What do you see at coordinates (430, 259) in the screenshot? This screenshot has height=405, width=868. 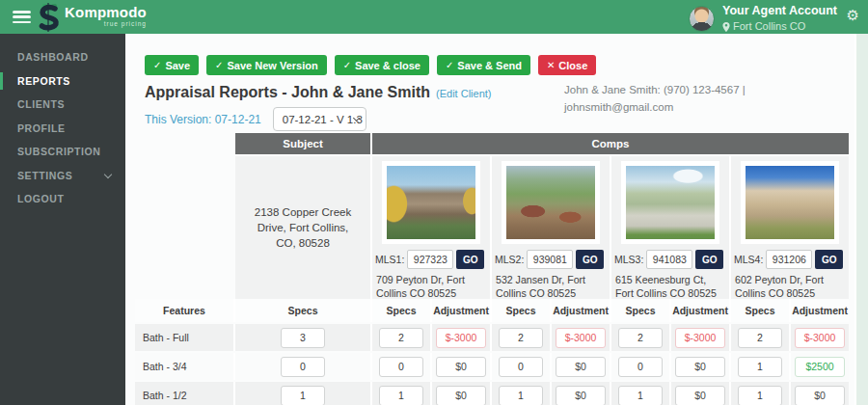 I see `mls-1-input` at bounding box center [430, 259].